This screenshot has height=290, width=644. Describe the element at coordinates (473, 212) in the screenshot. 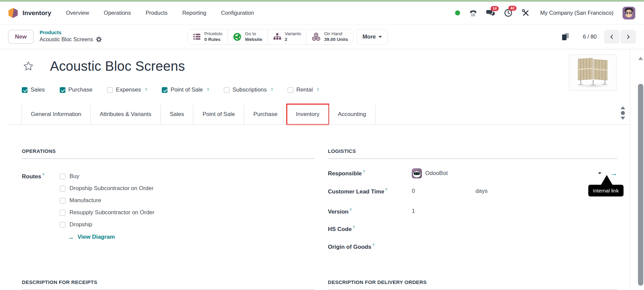

I see `version-field: Version? 1` at that location.